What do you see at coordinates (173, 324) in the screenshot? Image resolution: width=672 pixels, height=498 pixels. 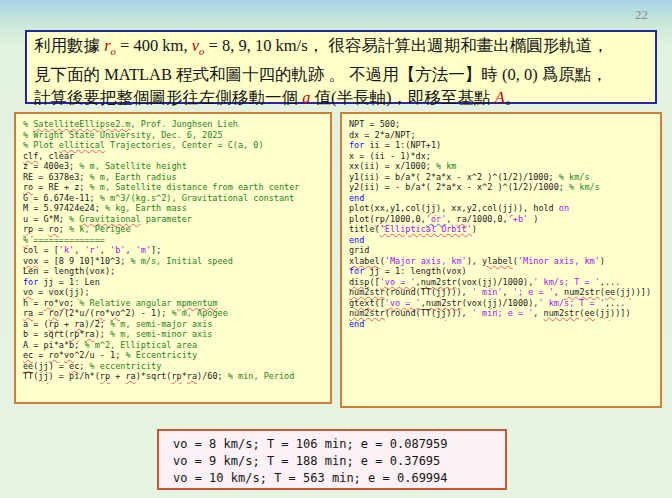 I see `text-line: a = (rp + ra)/2; % m, semi-major axis` at bounding box center [173, 324].